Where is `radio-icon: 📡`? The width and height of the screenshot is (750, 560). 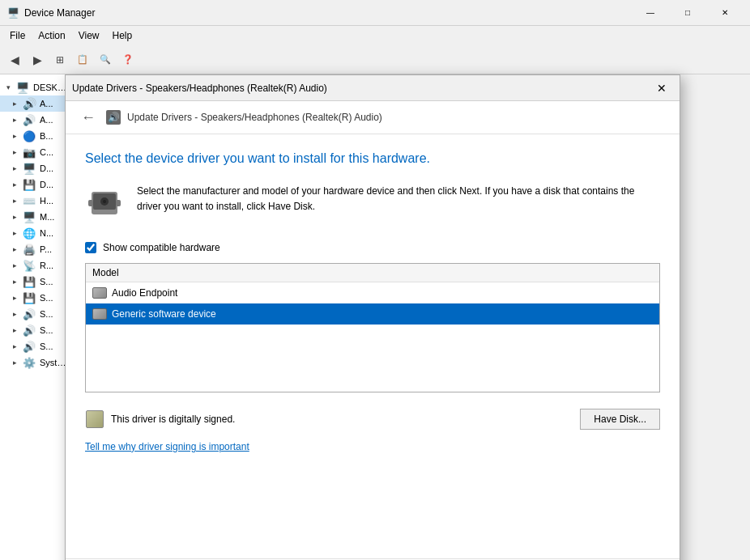 radio-icon: 📡 is located at coordinates (30, 265).